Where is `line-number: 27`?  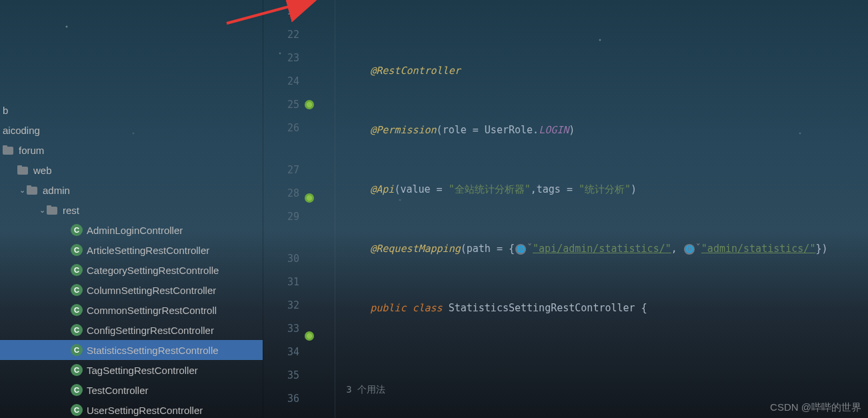
line-number: 27 is located at coordinates (281, 171).